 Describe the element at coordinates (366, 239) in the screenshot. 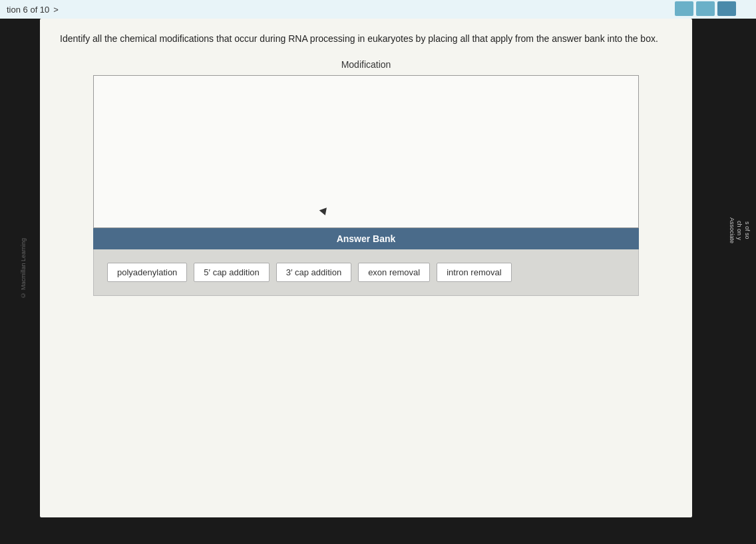

I see `answer-bank-header: Answer Bank` at that location.